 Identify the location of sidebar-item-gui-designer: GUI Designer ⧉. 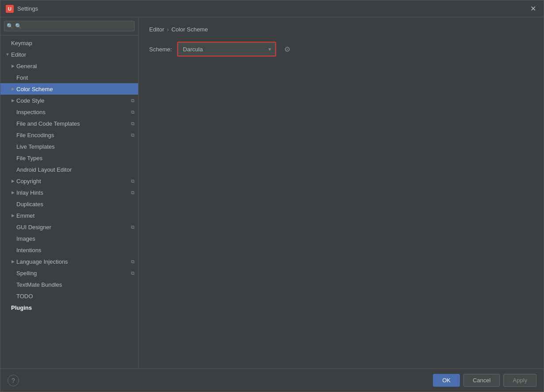
(69, 227).